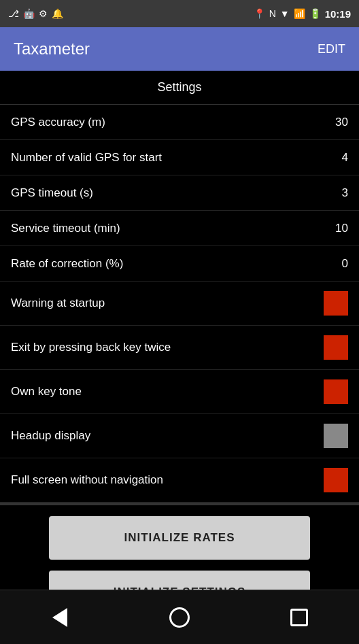 The image size is (359, 644). I want to click on wifi-icon: ▼, so click(285, 14).